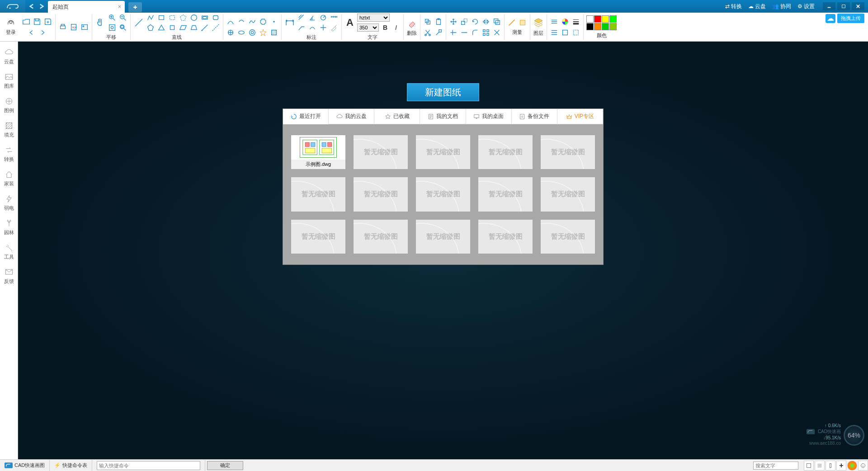 This screenshot has height=471, width=868. What do you see at coordinates (323, 18) in the screenshot?
I see `dim-radius-icon` at bounding box center [323, 18].